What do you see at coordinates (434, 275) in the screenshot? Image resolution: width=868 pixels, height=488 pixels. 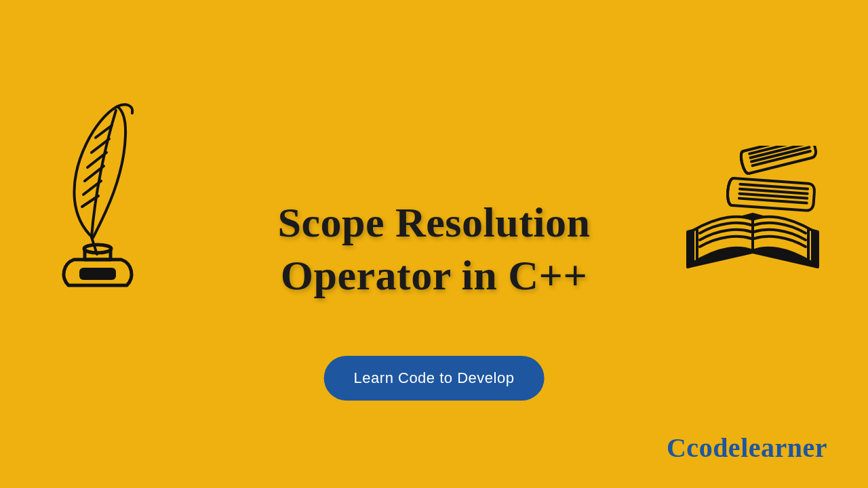 I see `title-line-2: Operator in C++` at bounding box center [434, 275].